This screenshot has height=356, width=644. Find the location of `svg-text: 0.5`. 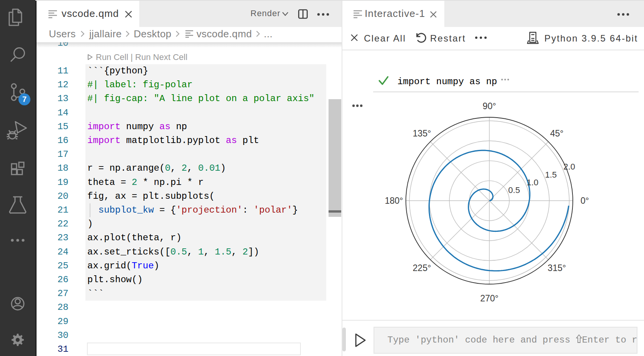

svg-text: 0.5 is located at coordinates (514, 190).